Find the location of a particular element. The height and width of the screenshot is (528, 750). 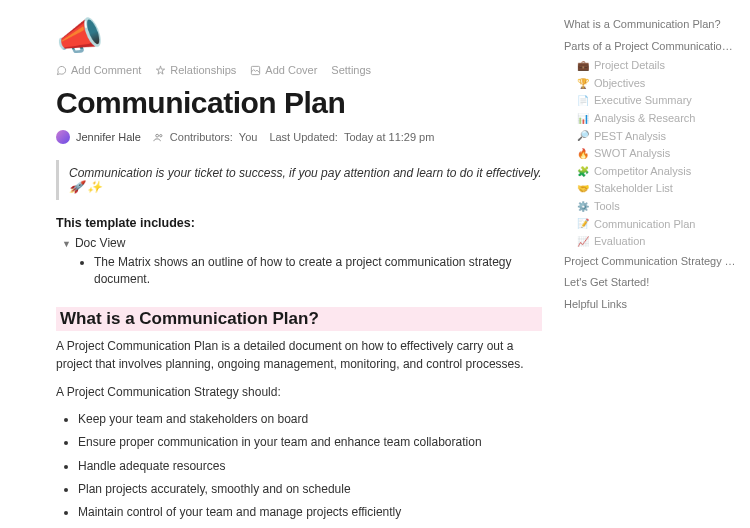

toc-sub-link: 📄Executive Summary is located at coordinates (651, 101).